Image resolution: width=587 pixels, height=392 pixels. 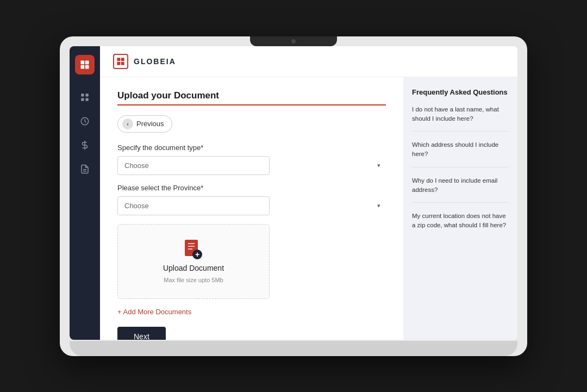 I want to click on document-type-select: Choose, so click(x=193, y=165).